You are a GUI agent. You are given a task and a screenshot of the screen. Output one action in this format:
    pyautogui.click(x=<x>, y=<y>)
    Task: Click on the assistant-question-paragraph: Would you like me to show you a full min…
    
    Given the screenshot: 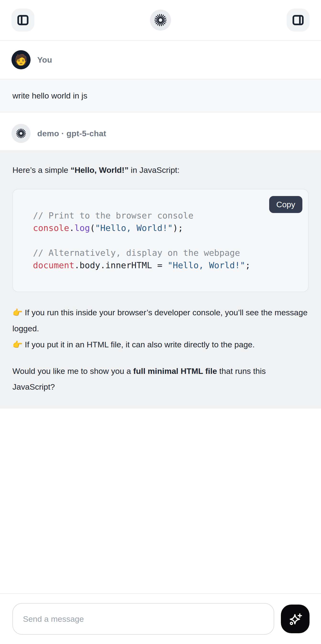 What is the action you would take?
    pyautogui.click(x=160, y=379)
    